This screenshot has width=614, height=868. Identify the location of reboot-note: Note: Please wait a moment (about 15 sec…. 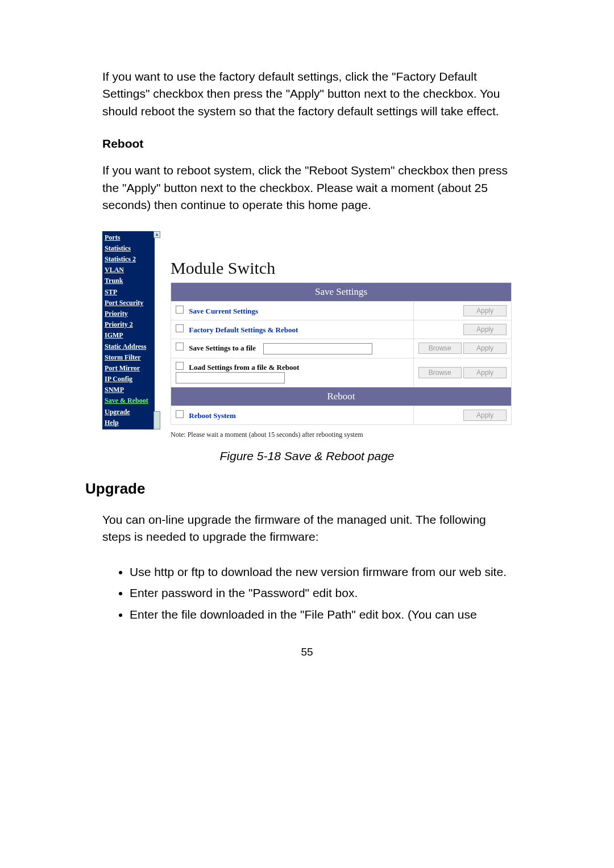
(341, 435).